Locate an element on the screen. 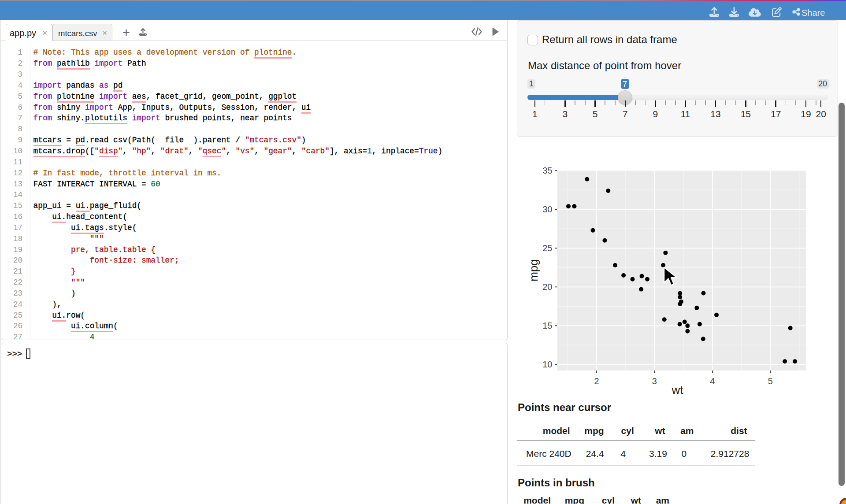 This screenshot has height=504, width=846. svg-text: 25 is located at coordinates (547, 248).